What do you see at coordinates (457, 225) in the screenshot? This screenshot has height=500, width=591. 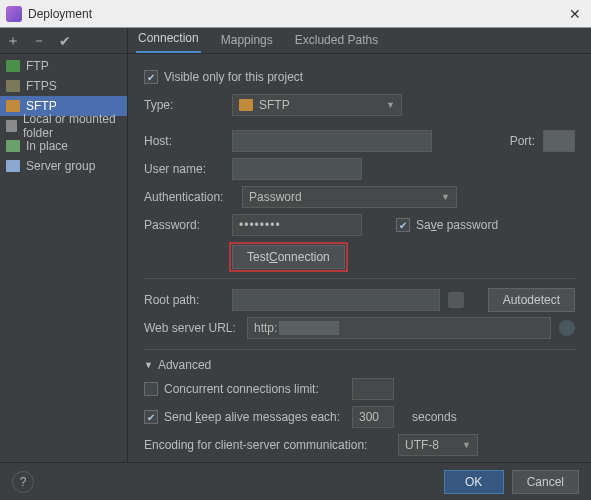 I see `save-password-label: Save password` at bounding box center [457, 225].